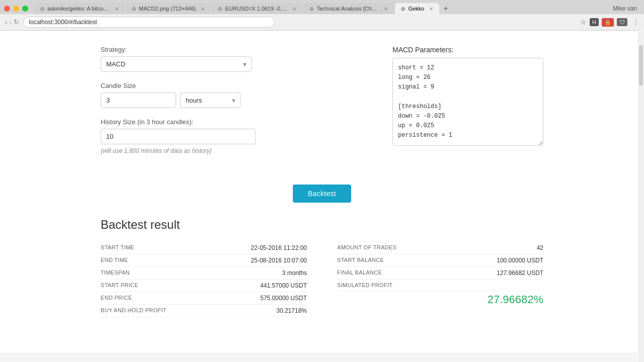  I want to click on result-simulated-profit: SIMULATED PROFIT, so click(440, 286).